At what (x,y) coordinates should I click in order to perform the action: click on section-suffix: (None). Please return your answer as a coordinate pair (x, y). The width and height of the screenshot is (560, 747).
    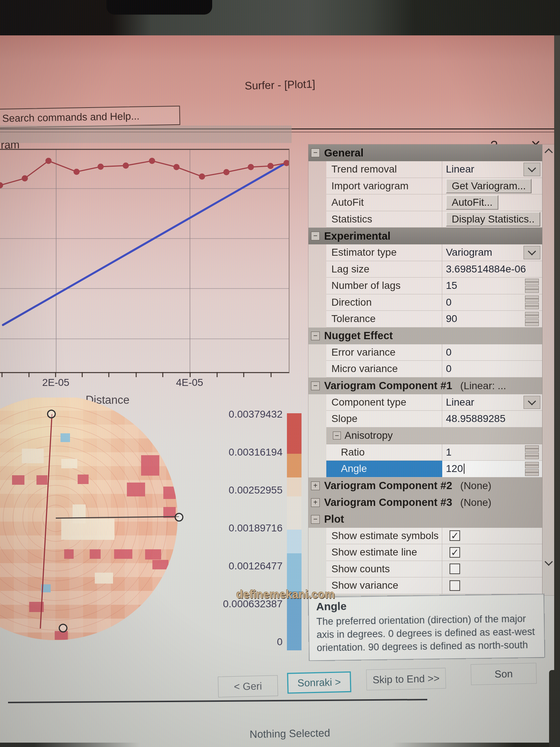
    Looking at the image, I should click on (476, 503).